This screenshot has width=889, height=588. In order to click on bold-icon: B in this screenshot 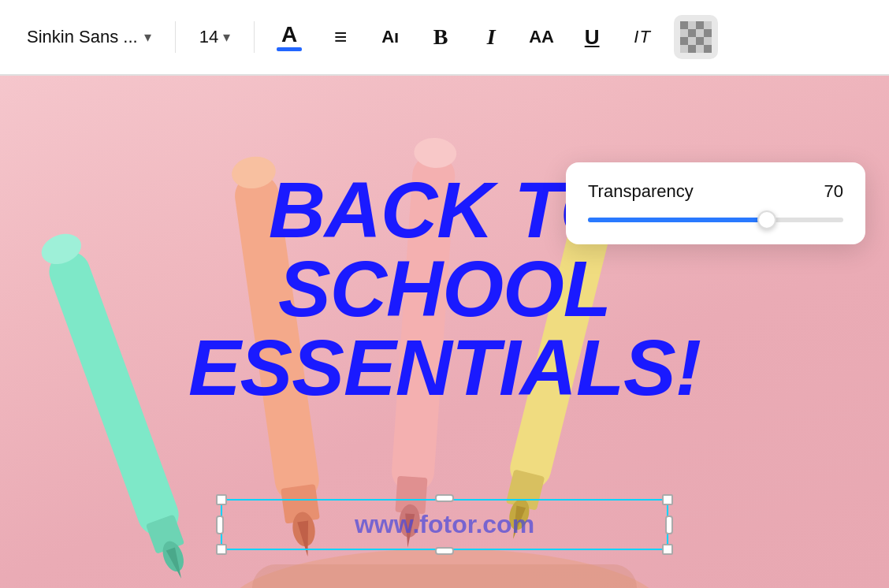, I will do `click(441, 37)`.